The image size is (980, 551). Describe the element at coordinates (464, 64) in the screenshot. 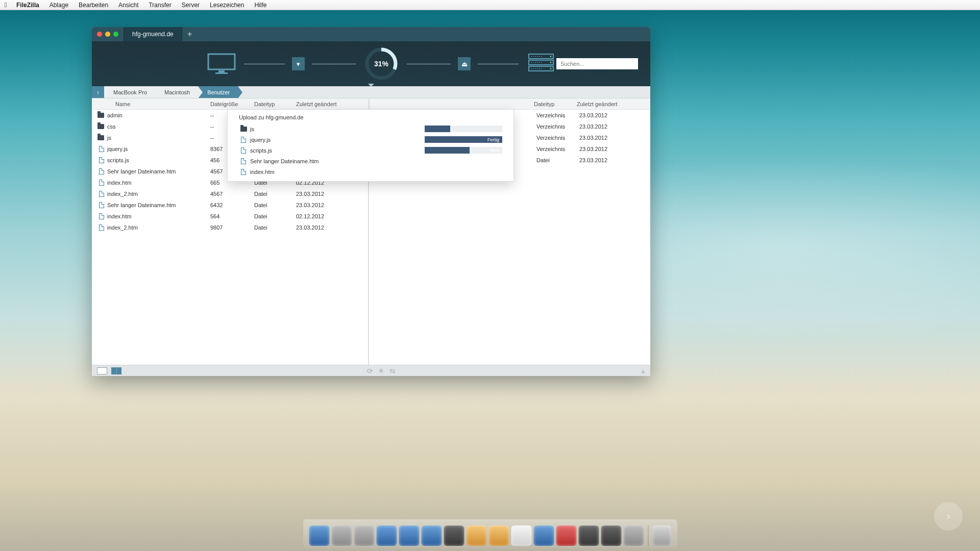

I see `upload-direction-button: ⏏` at that location.